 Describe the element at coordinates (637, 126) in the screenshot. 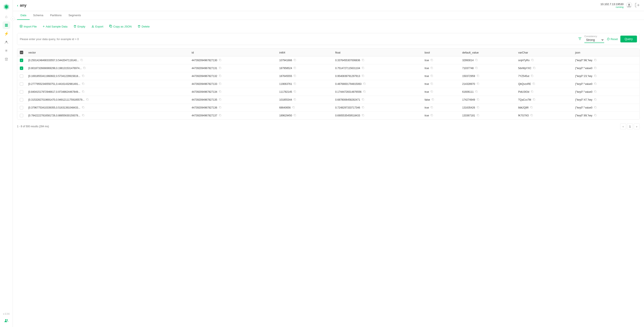

I see `next-page-button: ›` at that location.